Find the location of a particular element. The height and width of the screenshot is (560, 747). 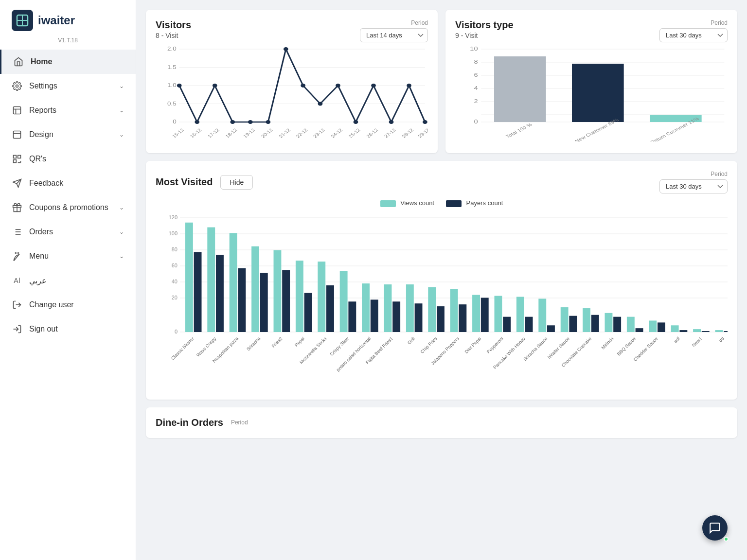

hide-button: Hide is located at coordinates (236, 182).